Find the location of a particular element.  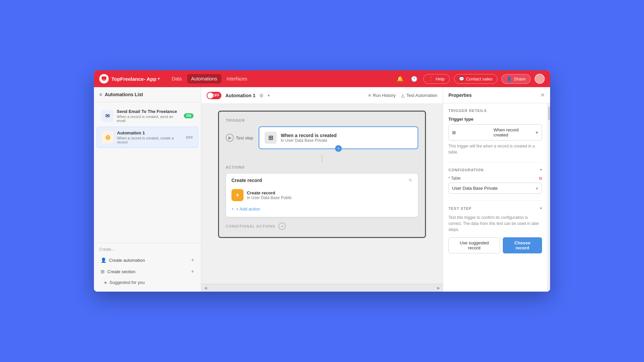

configuration-title: CONFIGURATION is located at coordinates (466, 170).